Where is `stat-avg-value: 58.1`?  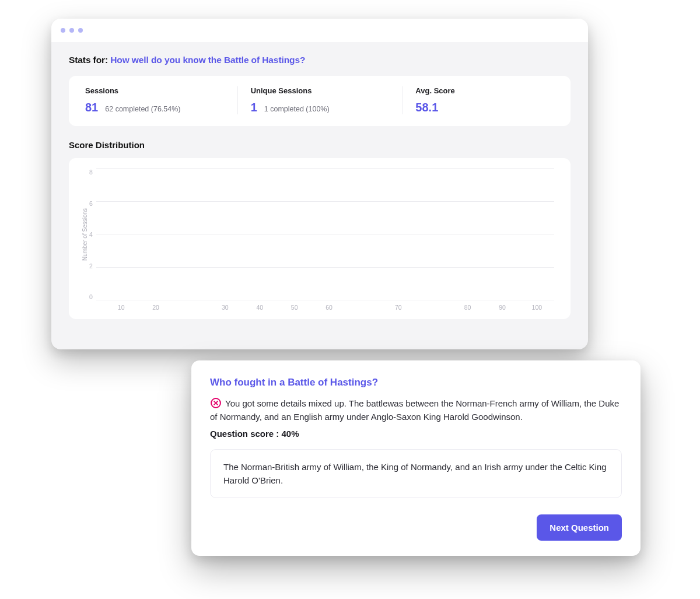 stat-avg-value: 58.1 is located at coordinates (427, 107).